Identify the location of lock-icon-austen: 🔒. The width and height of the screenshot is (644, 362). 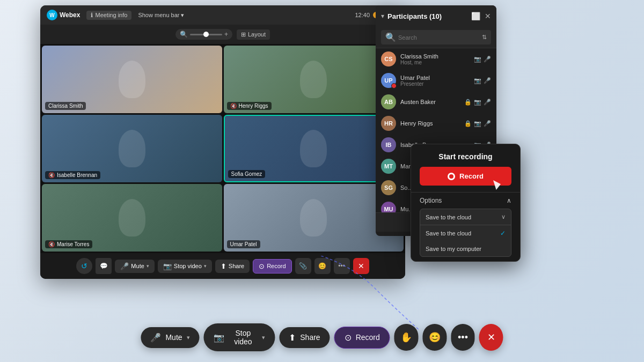
(468, 102).